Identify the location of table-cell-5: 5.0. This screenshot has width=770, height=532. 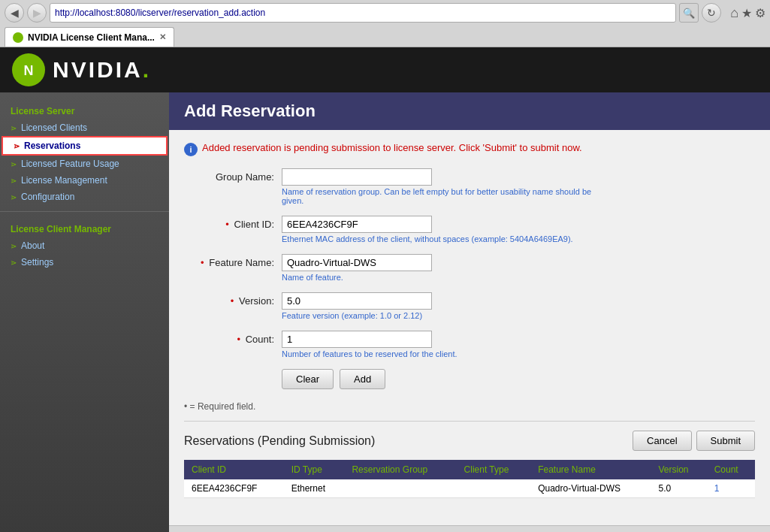
(679, 488).